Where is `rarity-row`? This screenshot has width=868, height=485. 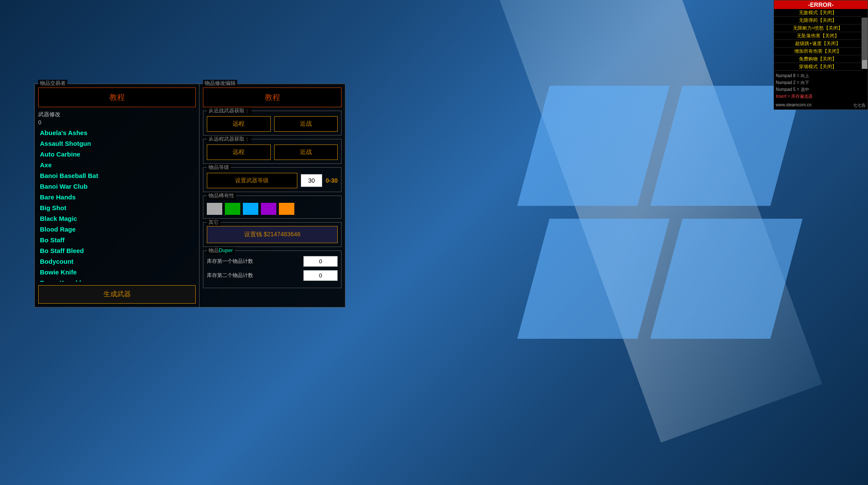
rarity-row is located at coordinates (272, 209).